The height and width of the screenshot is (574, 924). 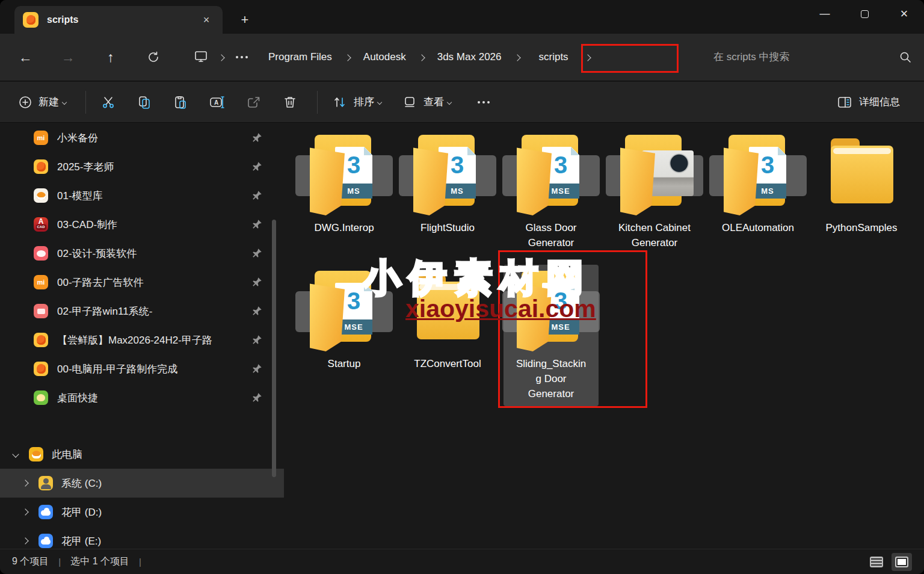 I want to click on sidebar-item-pinned: ACAD 03-CAD-制作, so click(x=142, y=224).